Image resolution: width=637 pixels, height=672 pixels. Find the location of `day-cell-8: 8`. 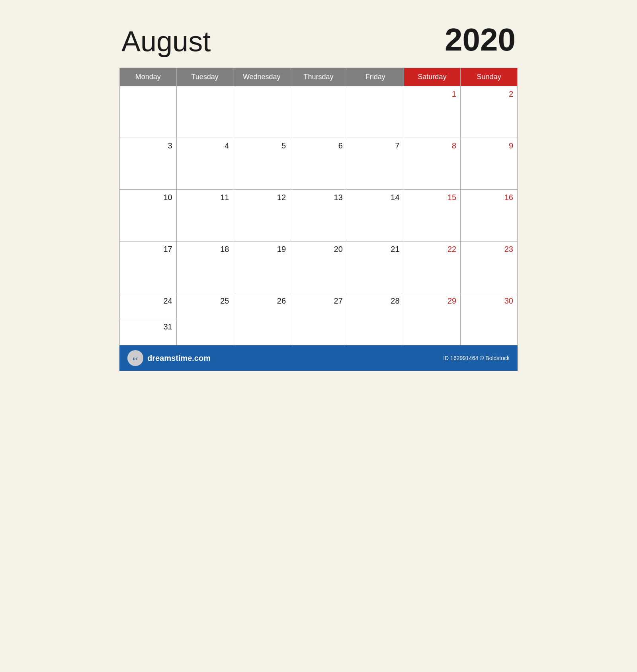

day-cell-8: 8 is located at coordinates (432, 164).